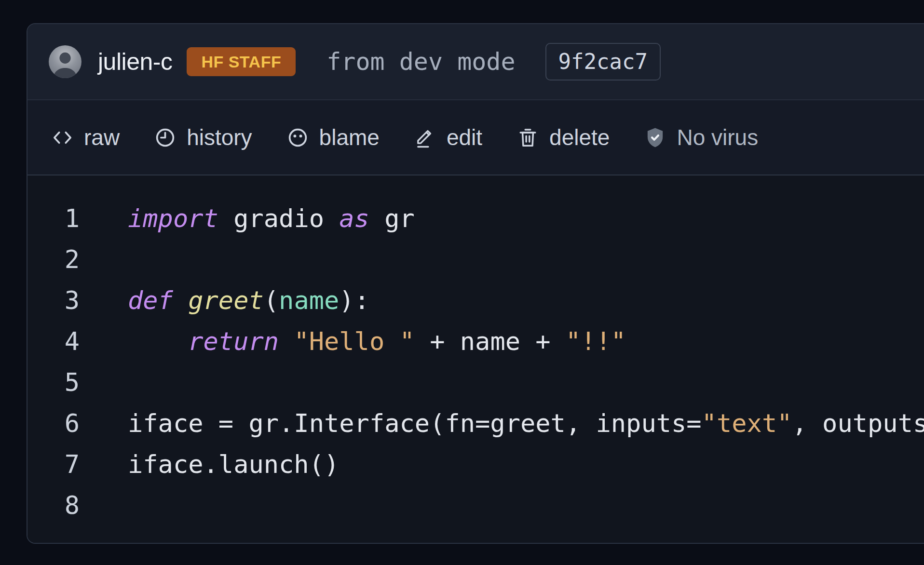 The height and width of the screenshot is (565, 924). What do you see at coordinates (476, 423) in the screenshot?
I see `code-line: 6iface = gr.Interface(fn=greet, inputs="…` at bounding box center [476, 423].